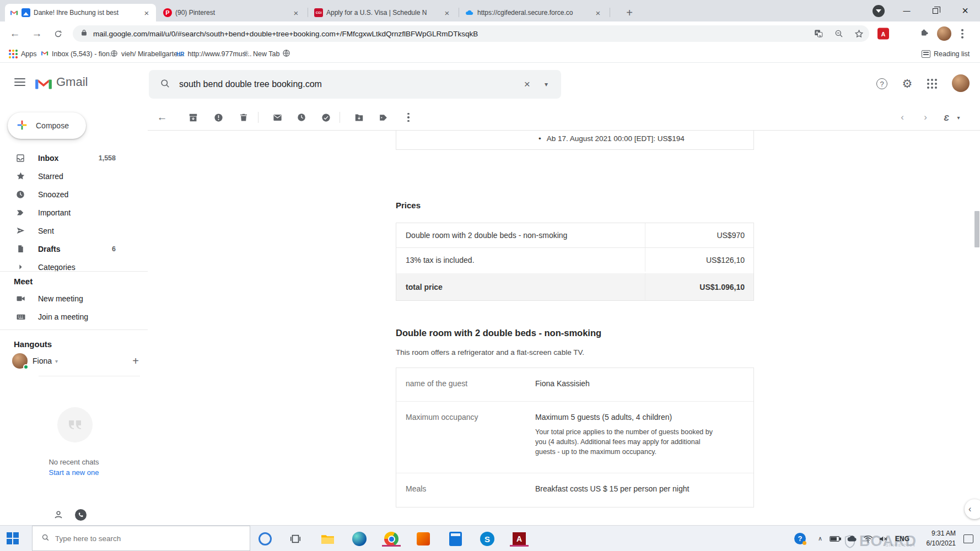 The width and height of the screenshot is (980, 551). Describe the element at coordinates (326, 117) in the screenshot. I see `add-to-tasks-button` at that location.